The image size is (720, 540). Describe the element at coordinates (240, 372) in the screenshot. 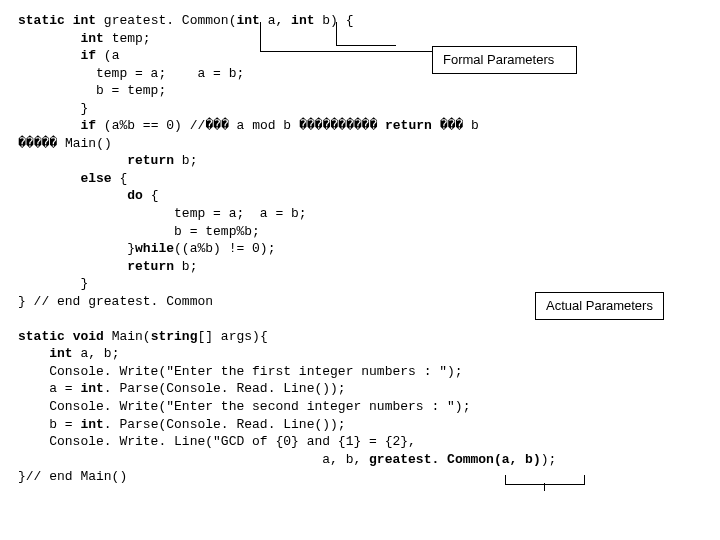

I see `code-line-20: Console. Write("Enter the first integer …` at that location.